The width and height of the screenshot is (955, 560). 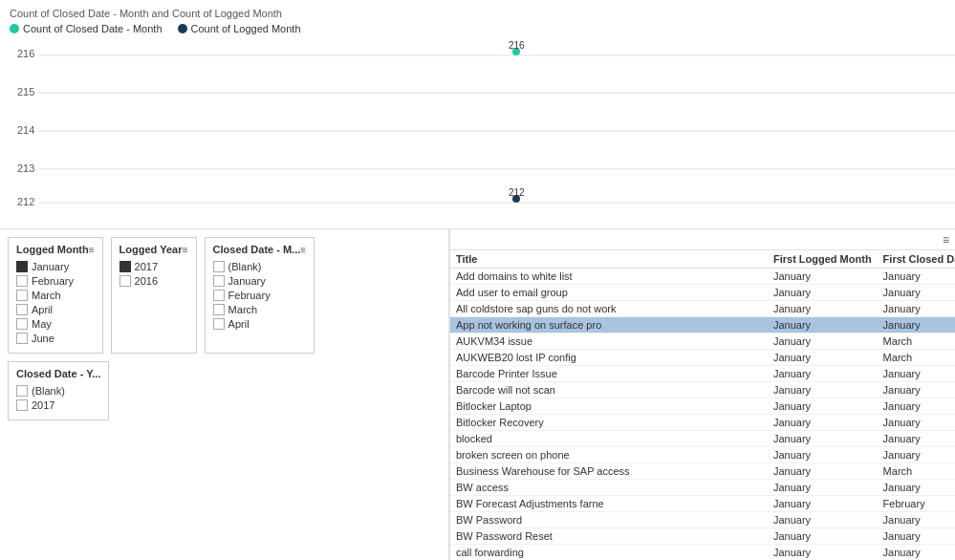 I want to click on filter-item-march-closed: March, so click(x=260, y=310).